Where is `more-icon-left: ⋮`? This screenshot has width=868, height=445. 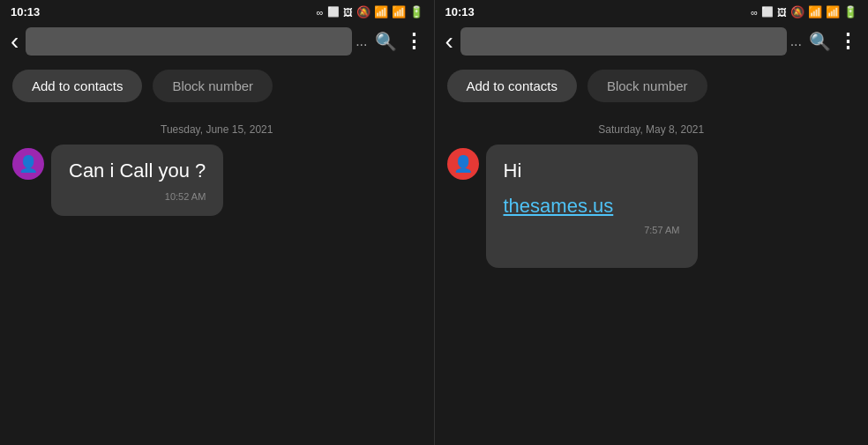
more-icon-left: ⋮ is located at coordinates (414, 41).